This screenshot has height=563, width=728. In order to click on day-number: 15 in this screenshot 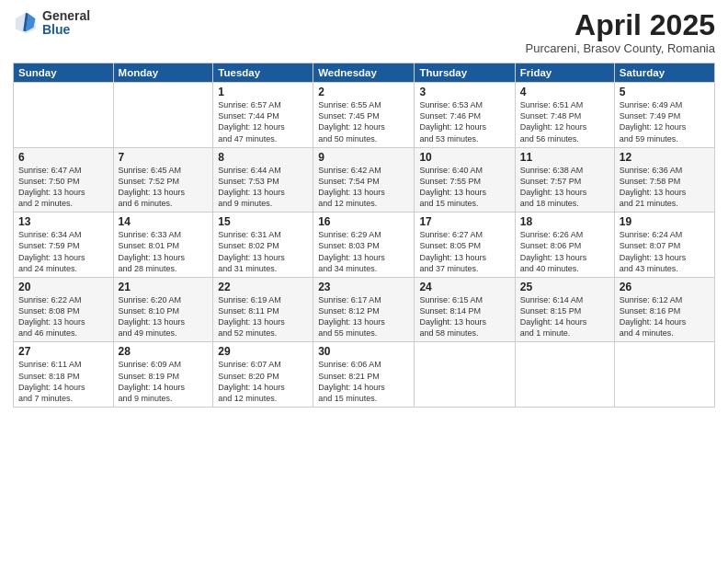, I will do `click(263, 222)`.